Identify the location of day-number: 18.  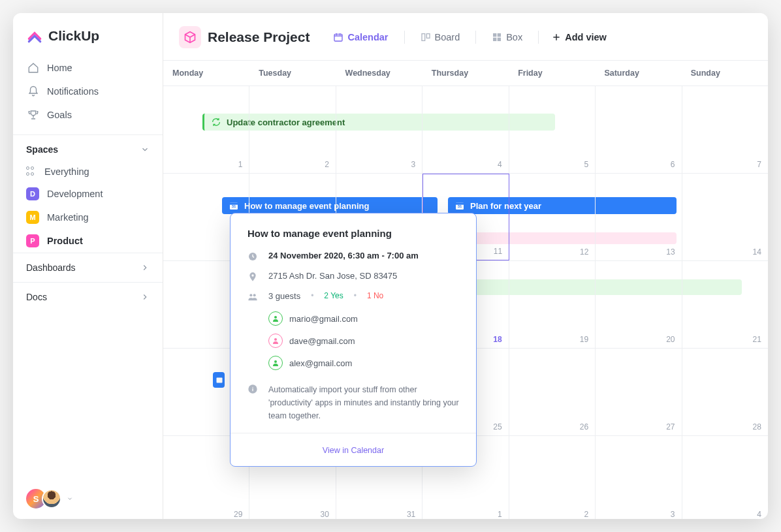
(498, 339).